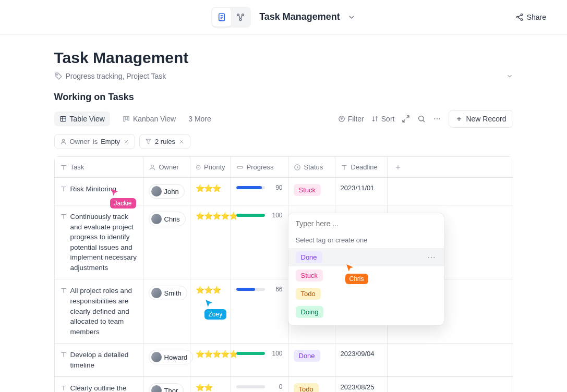 This screenshot has width=567, height=392. What do you see at coordinates (284, 360) in the screenshot?
I see `table-row: Develop a detailed timeline Howard ⭐⭐⭐⭐⭐…` at bounding box center [284, 360].